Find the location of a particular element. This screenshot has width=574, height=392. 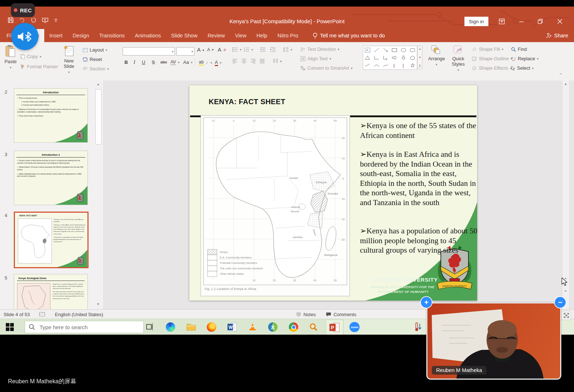

expand-video-button is located at coordinates (566, 315).